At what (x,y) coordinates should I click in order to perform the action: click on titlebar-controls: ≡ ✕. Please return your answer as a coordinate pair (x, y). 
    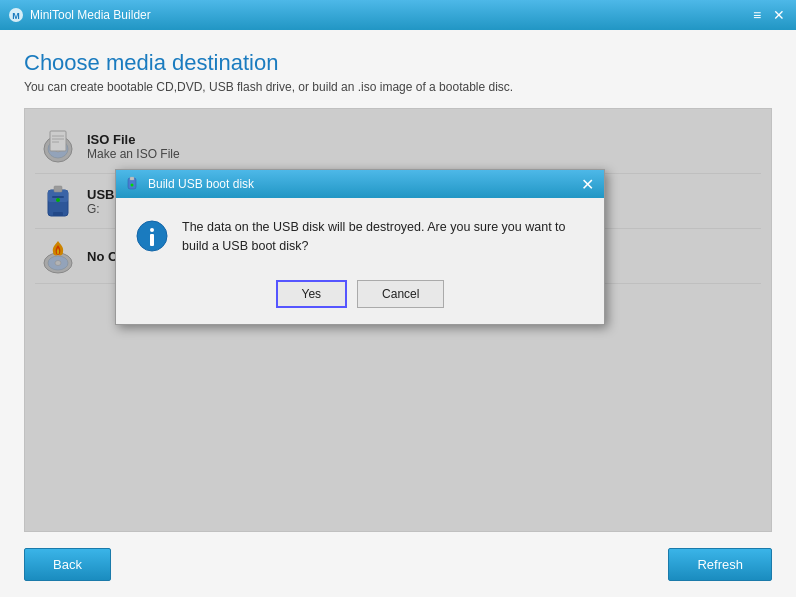
    Looking at the image, I should click on (768, 15).